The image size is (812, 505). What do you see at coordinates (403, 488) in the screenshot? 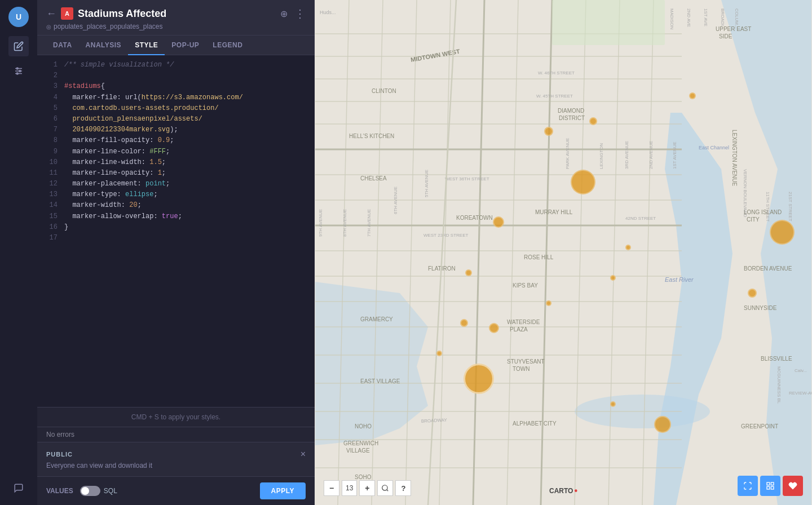
I see `map-help-button: ?` at bounding box center [403, 488].